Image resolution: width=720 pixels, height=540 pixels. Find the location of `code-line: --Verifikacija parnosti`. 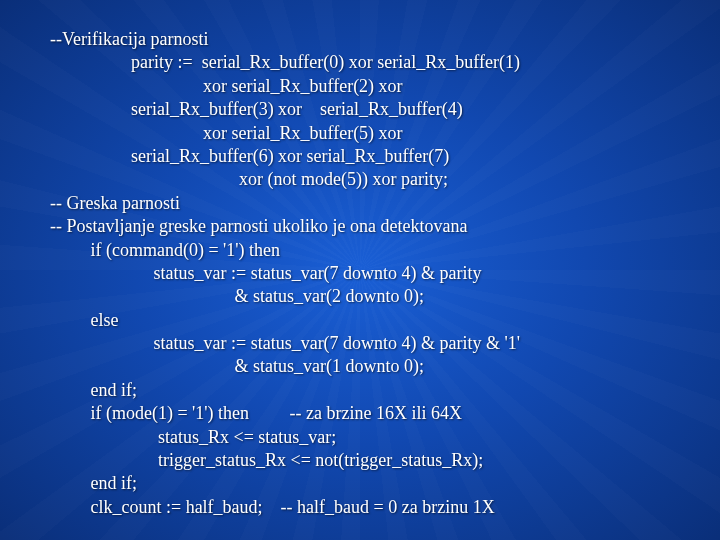

code-line: --Verifikacija parnosti is located at coordinates (129, 39).